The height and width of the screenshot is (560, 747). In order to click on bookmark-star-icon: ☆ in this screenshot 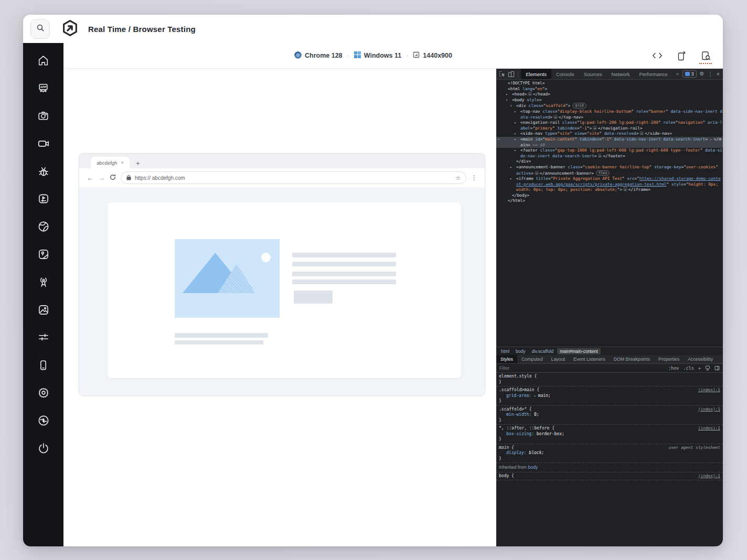, I will do `click(458, 178)`.